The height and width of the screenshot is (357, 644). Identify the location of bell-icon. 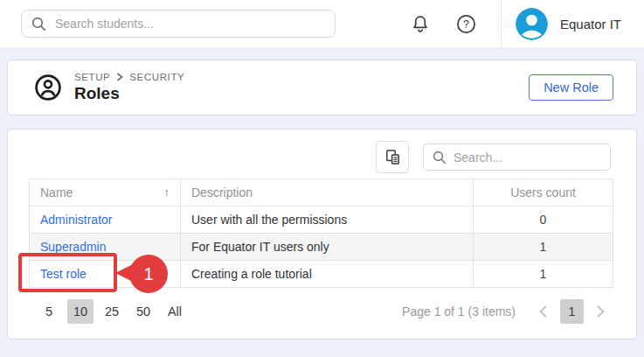
(420, 24).